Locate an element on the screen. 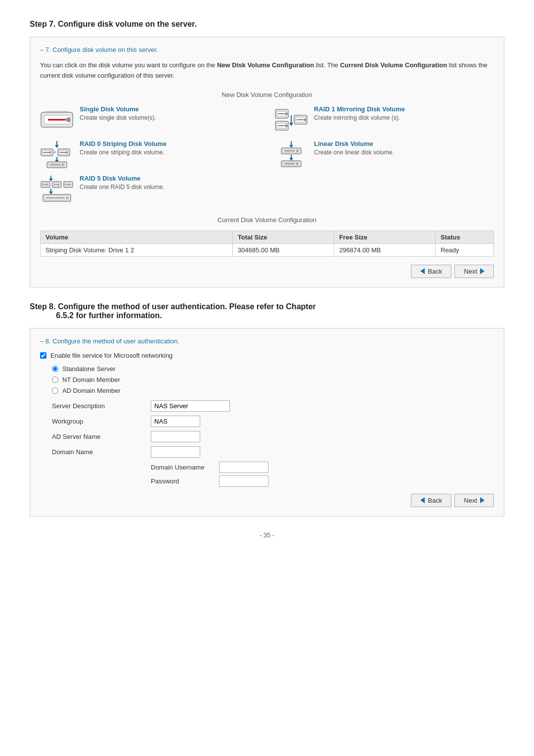 Image resolution: width=534 pixels, height=756 pixels. cell-free: 296874.00 MB is located at coordinates (385, 250).